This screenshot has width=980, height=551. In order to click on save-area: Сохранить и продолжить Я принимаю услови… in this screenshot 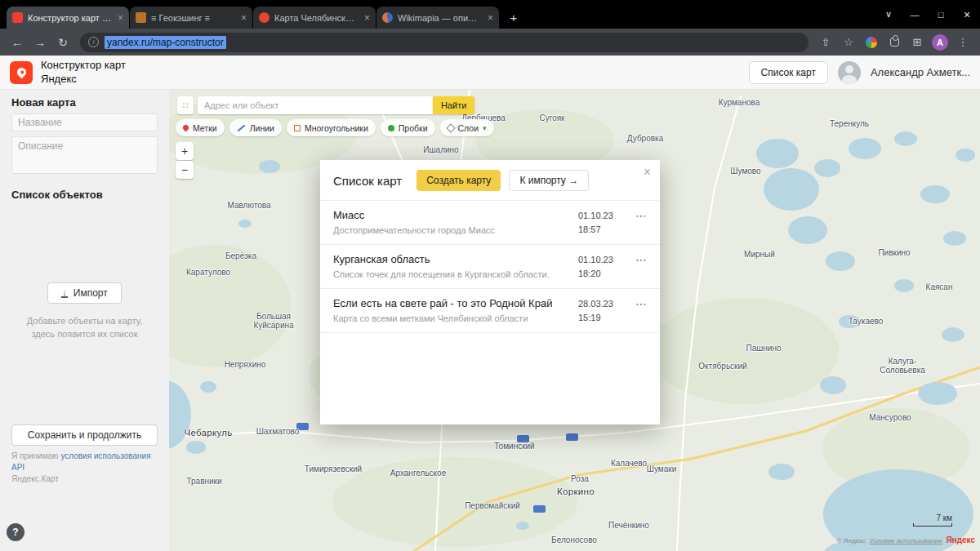, I will do `click(85, 455)`.